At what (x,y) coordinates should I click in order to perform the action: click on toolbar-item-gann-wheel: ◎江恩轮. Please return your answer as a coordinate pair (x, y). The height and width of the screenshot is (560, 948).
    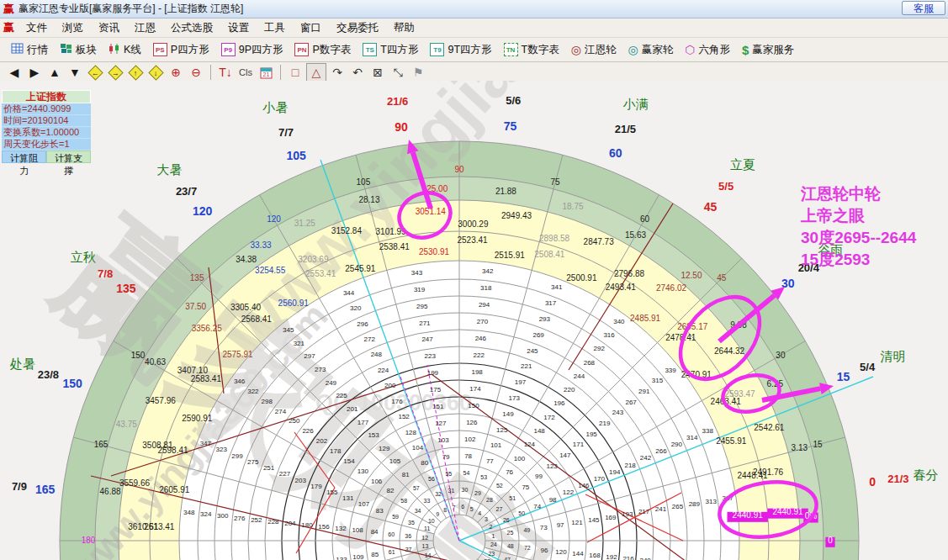
    Looking at the image, I should click on (594, 50).